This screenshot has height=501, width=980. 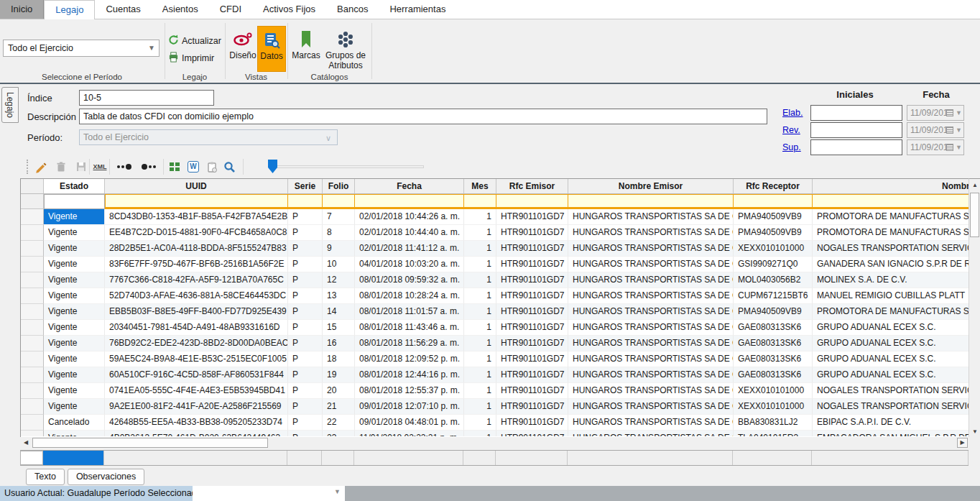 I want to click on tab-herramientas: Herramientas, so click(x=417, y=9).